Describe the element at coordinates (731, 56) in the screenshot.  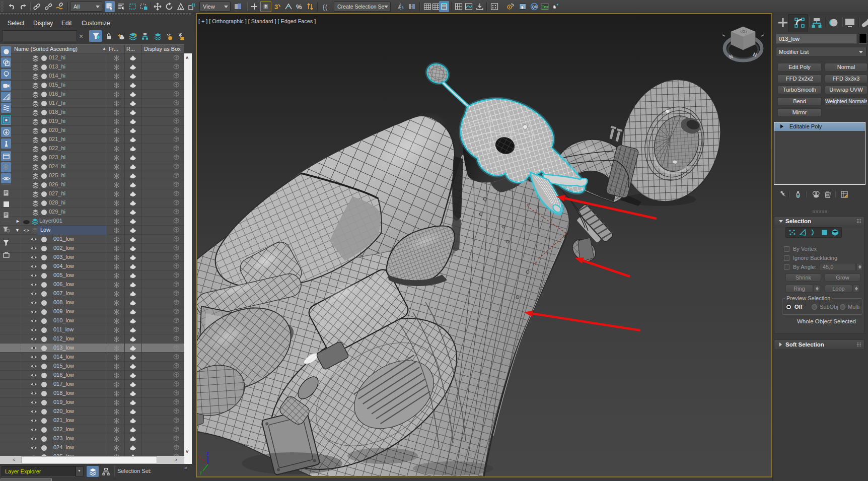
I see `svg-text: N` at that location.